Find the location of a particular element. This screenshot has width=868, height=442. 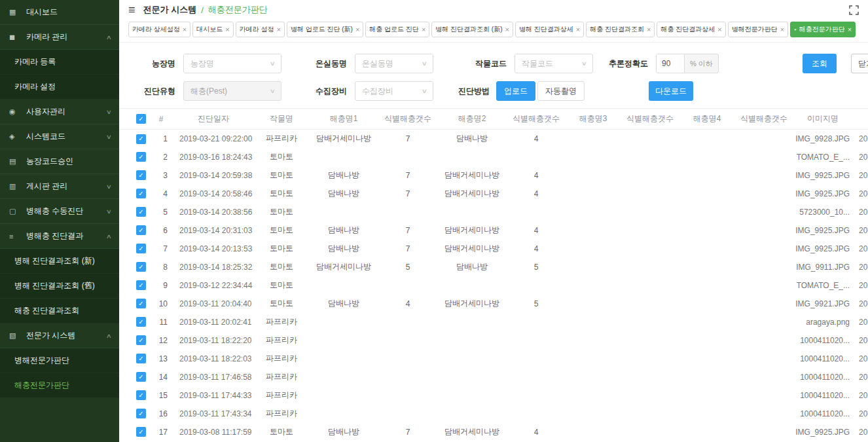

sidebar-item-camera-management: ◼카메라 관리∧ is located at coordinates (60, 37).